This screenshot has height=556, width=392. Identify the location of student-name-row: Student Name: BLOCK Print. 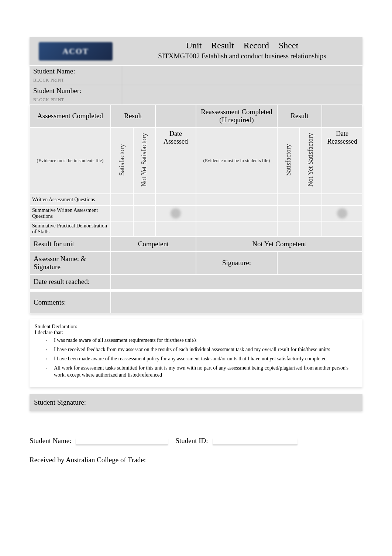
(196, 75).